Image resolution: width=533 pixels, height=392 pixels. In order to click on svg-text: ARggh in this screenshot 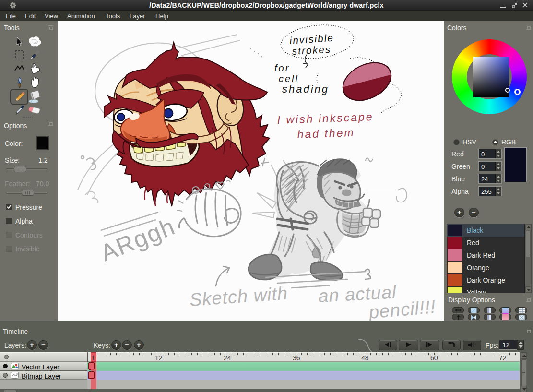, I will do `click(138, 240)`.